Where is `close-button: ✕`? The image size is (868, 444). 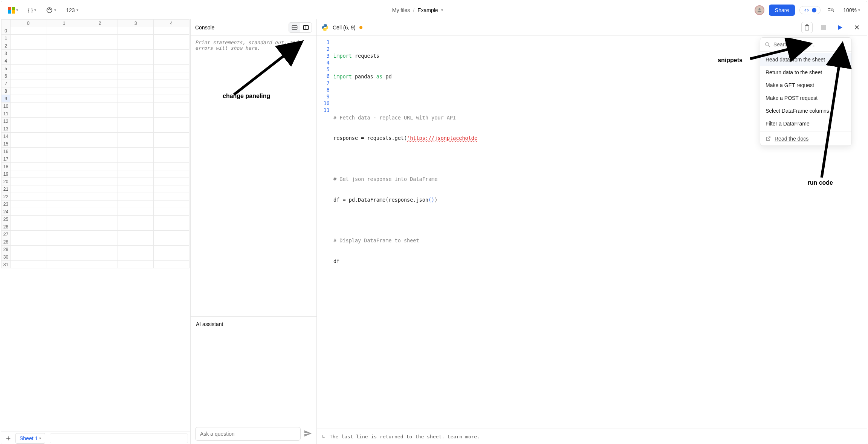
close-button: ✕ is located at coordinates (857, 28).